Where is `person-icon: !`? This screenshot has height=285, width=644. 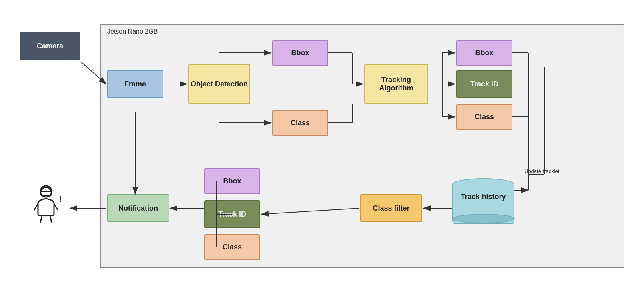
person-icon: ! is located at coordinates (46, 207).